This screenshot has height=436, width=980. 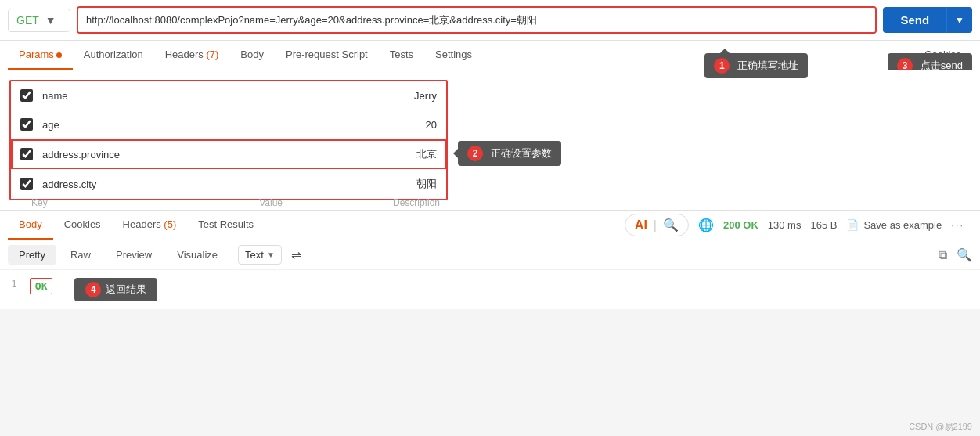 I want to click on tab-cookies-top: Cookies, so click(x=942, y=55).